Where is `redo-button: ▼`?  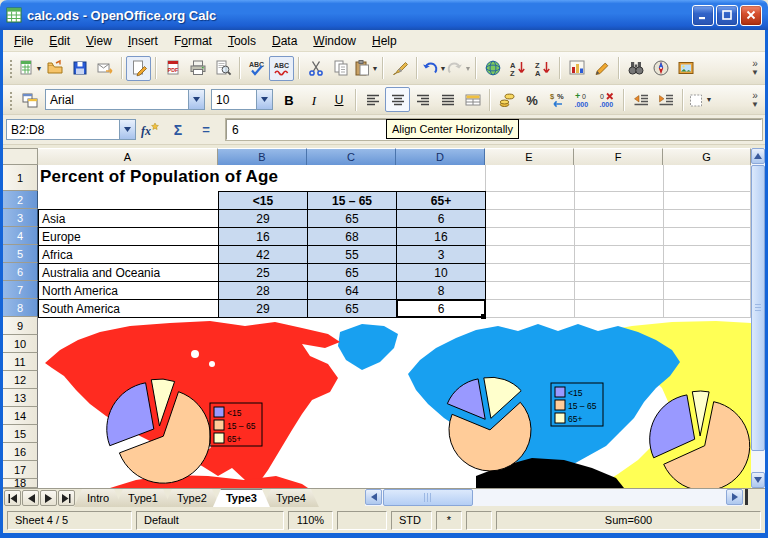 redo-button: ▼ is located at coordinates (458, 68).